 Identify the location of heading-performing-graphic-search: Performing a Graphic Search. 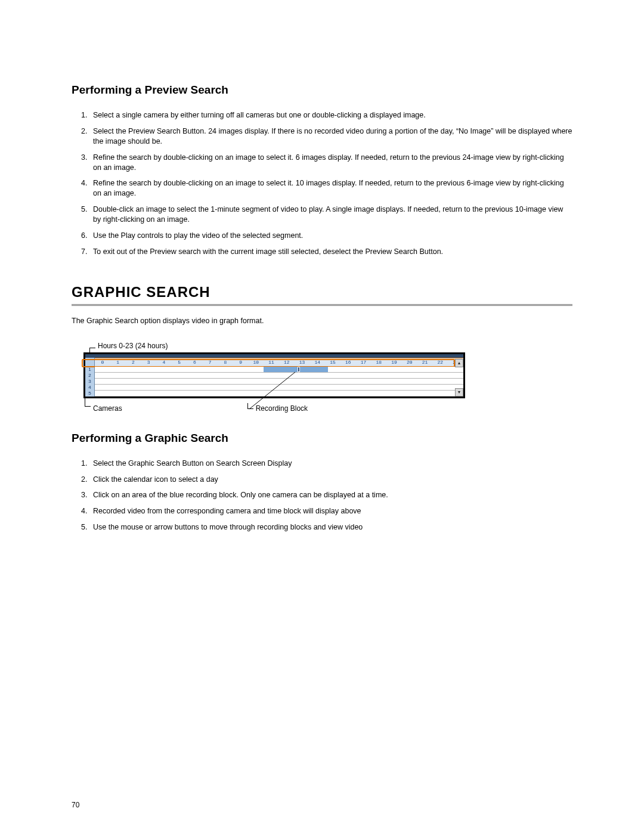
(322, 438).